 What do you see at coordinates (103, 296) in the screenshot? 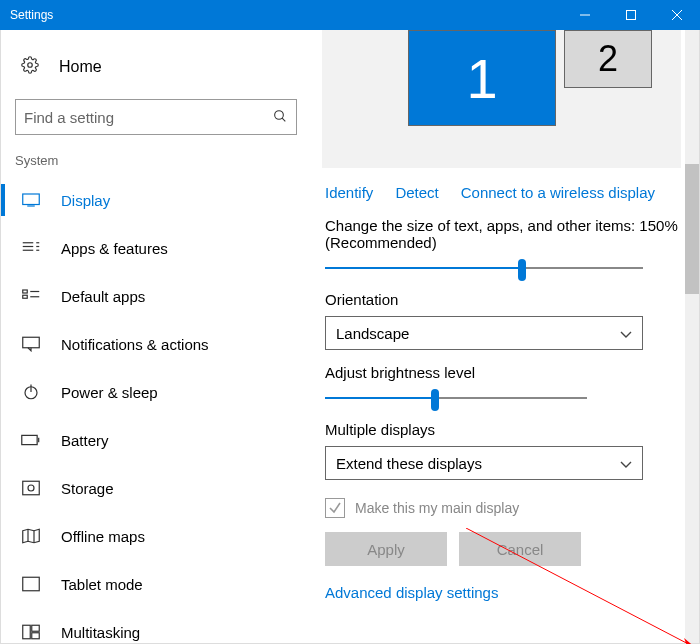
I see `sidebar-item-label: Default apps` at bounding box center [103, 296].